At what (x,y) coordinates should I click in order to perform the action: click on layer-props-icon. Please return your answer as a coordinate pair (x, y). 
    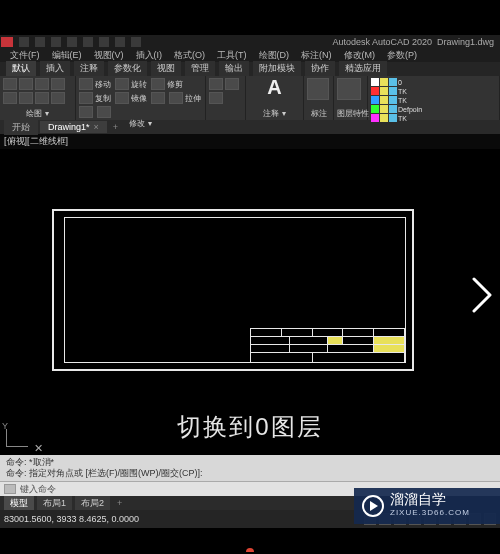
    Looking at the image, I should click on (349, 89).